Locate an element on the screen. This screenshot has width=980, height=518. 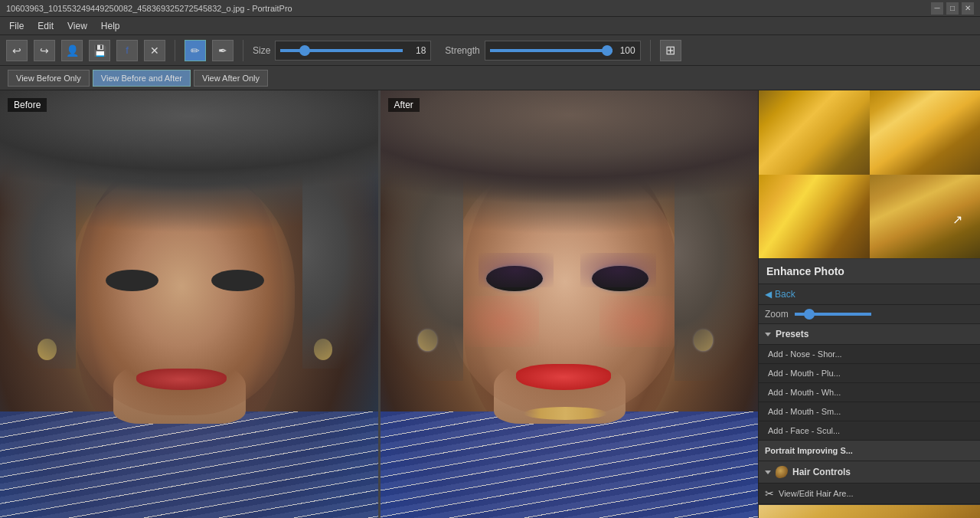
close-button: ✕ is located at coordinates (968, 8).